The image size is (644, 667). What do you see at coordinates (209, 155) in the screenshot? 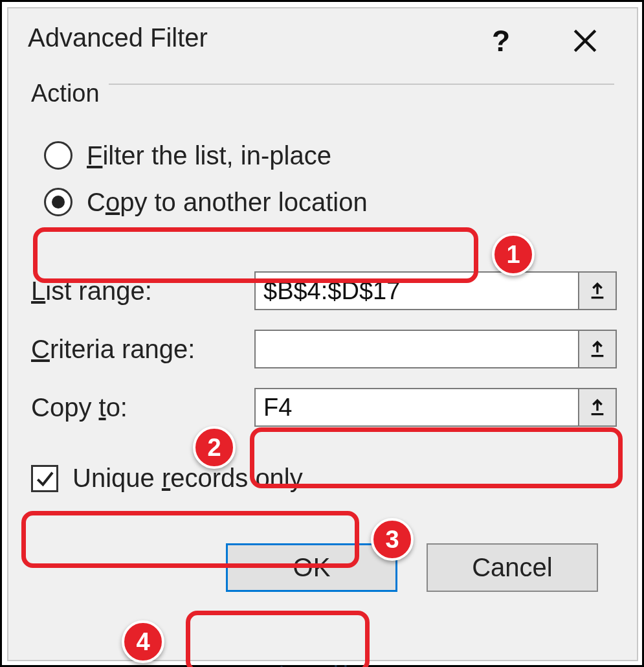
I see `radio-label: Filter the list, in-place` at bounding box center [209, 155].